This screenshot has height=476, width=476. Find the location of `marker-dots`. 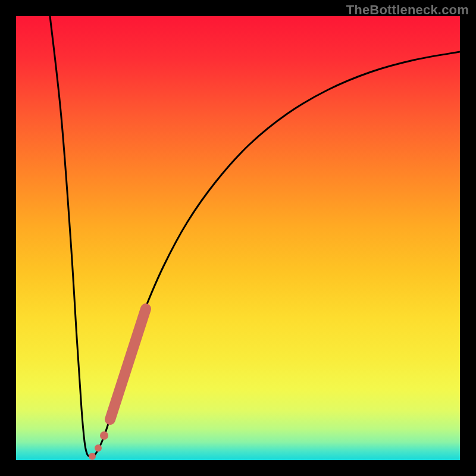

marker-dots is located at coordinates (99, 446).